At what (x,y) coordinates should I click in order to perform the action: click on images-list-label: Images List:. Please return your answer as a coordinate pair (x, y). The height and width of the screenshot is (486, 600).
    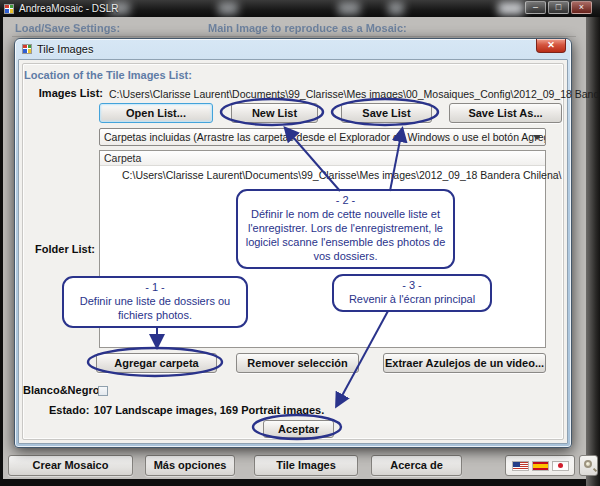
    Looking at the image, I should click on (65, 93).